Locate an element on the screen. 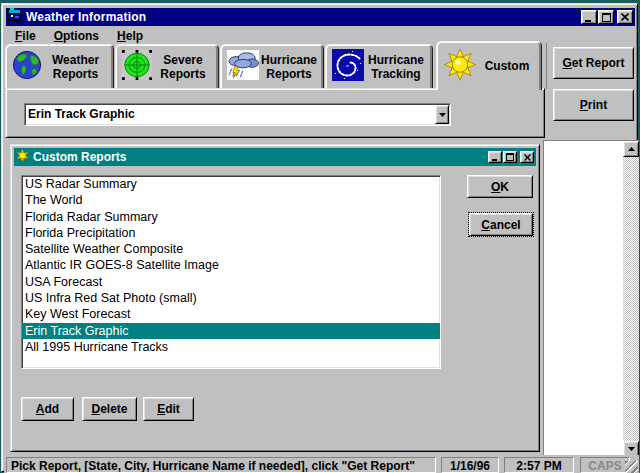 This screenshot has height=473, width=640. tab-label: SevereReports is located at coordinates (185, 67).